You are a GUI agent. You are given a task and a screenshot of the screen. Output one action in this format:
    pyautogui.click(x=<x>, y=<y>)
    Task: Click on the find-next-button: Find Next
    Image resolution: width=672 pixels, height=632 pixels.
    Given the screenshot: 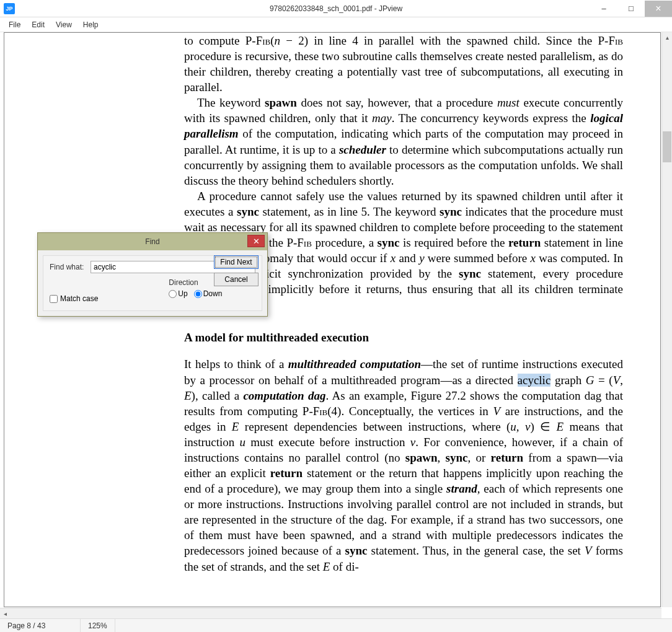 What is the action you would take?
    pyautogui.click(x=236, y=262)
    